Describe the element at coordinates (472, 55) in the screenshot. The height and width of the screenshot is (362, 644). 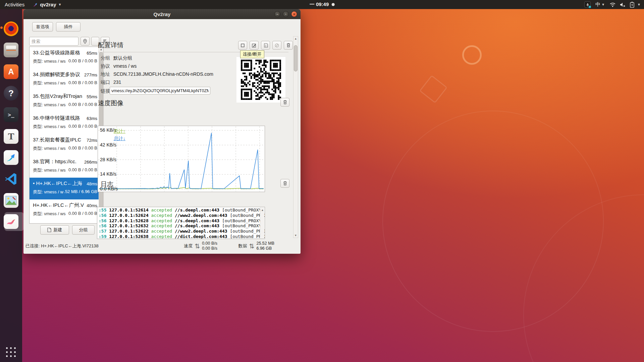
I see `wallpaper-ring` at that location.